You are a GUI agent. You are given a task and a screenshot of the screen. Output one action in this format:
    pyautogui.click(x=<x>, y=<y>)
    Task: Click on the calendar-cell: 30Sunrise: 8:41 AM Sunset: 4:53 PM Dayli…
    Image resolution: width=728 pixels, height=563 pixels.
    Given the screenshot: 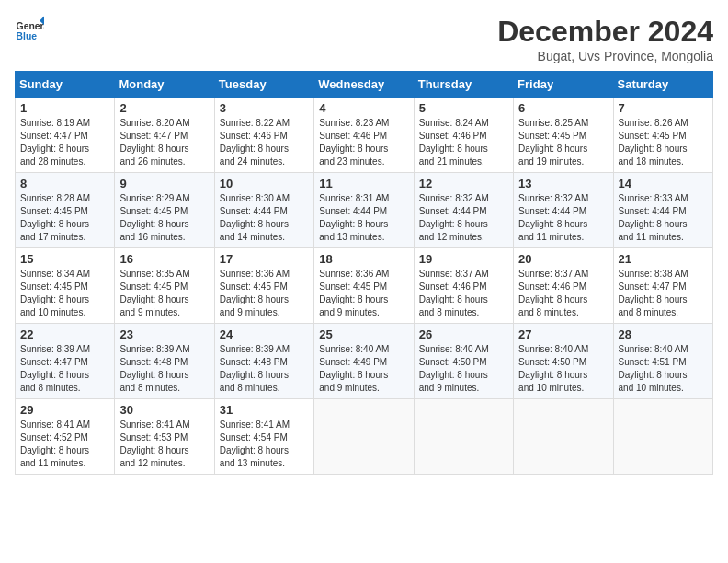 What is the action you would take?
    pyautogui.click(x=165, y=437)
    